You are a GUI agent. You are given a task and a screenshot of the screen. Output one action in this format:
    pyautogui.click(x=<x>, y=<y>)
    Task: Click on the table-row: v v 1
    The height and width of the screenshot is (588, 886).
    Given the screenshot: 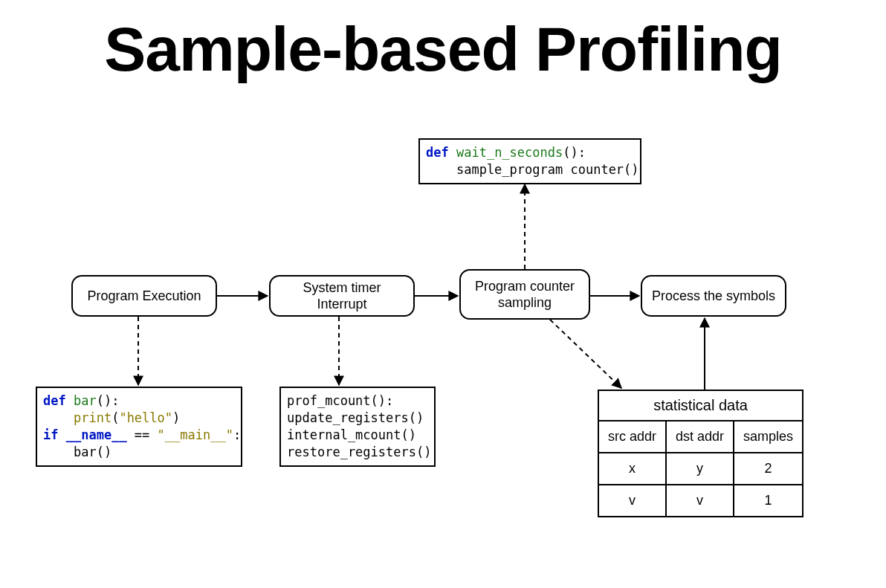 What is the action you would take?
    pyautogui.click(x=700, y=501)
    